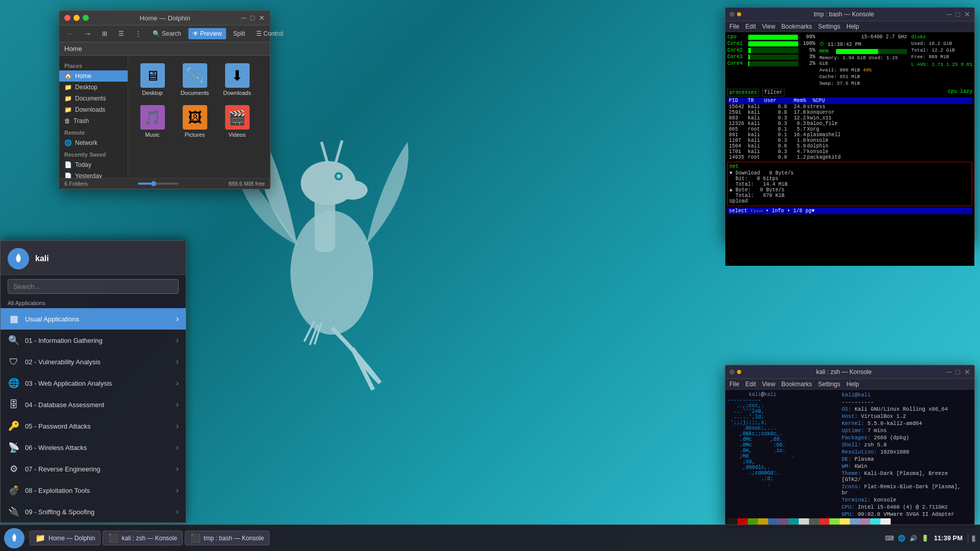  I want to click on zsh-menu-settings: Settings, so click(829, 384).